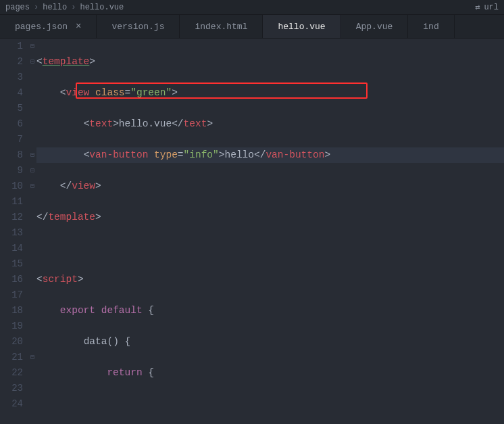 Image resolution: width=504 pixels, height=424 pixels. Describe the element at coordinates (486, 7) in the screenshot. I see `url-search: ⇄ url` at that location.